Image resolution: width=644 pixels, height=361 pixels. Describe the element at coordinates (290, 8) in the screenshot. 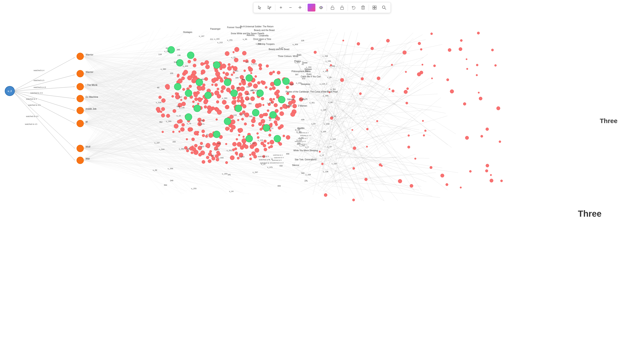

I see `remove-node-btn: −` at that location.